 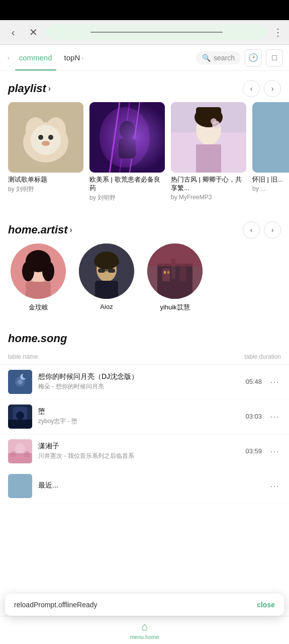 What do you see at coordinates (274, 486) in the screenshot?
I see `song-more-3: ⋯` at bounding box center [274, 486].